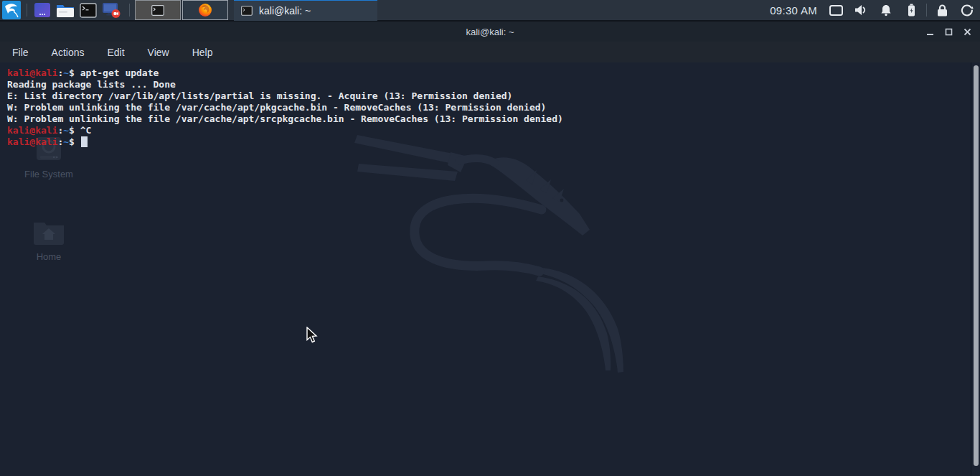  Describe the element at coordinates (930, 32) in the screenshot. I see `minimize-icon` at that location.